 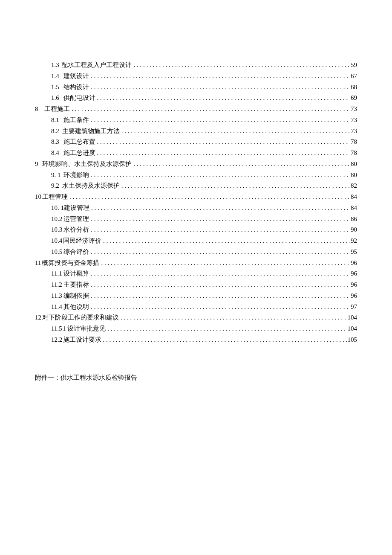 What do you see at coordinates (57, 219) in the screenshot?
I see `toc-number: 10.2` at bounding box center [57, 219].